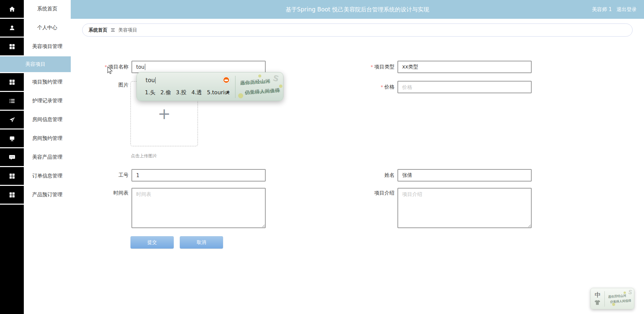 The height and width of the screenshot is (314, 644). What do you see at coordinates (199, 67) in the screenshot?
I see `project-name-input: tou` at bounding box center [199, 67].